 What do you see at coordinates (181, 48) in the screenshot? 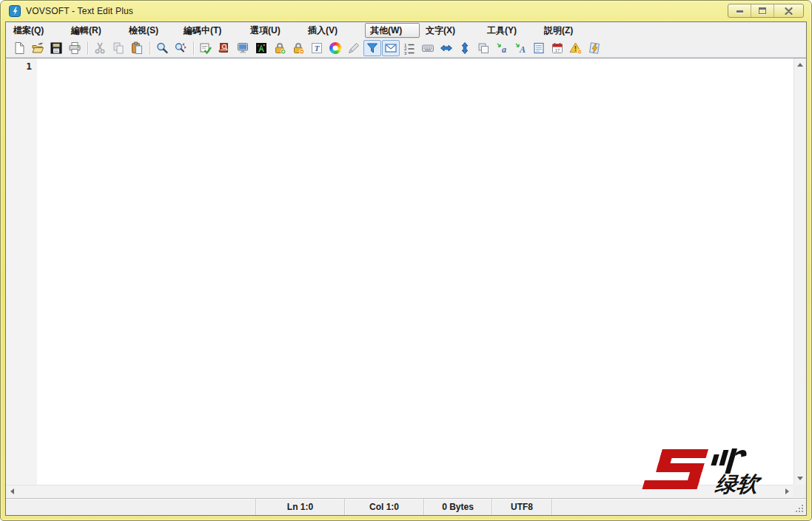
I see `replace-icon` at bounding box center [181, 48].